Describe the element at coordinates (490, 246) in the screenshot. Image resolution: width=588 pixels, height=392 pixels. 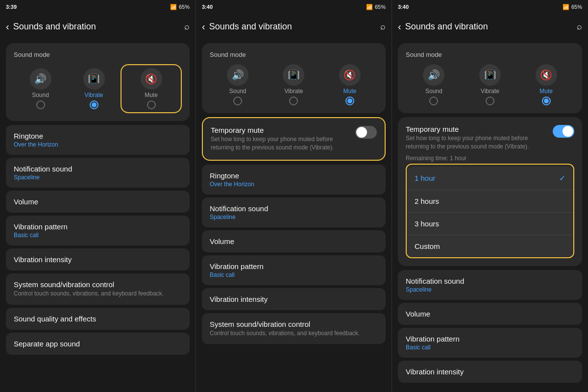
I see `dropdown-custom-3: Custom` at that location.